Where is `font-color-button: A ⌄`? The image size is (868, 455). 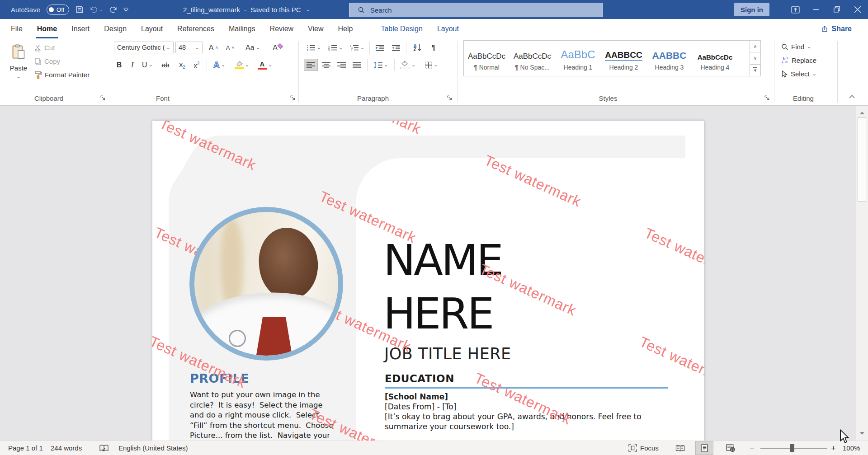 font-color-button: A ⌄ is located at coordinates (265, 65).